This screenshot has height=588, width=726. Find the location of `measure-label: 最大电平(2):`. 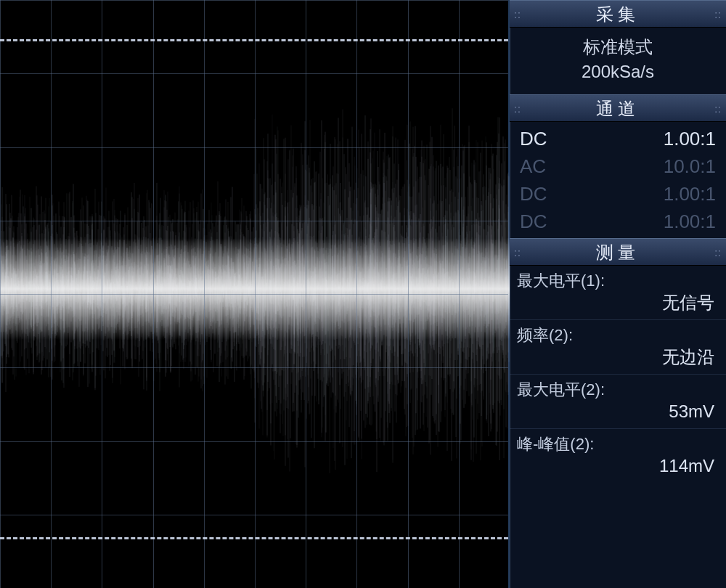

measure-label: 最大电平(2): is located at coordinates (618, 390).